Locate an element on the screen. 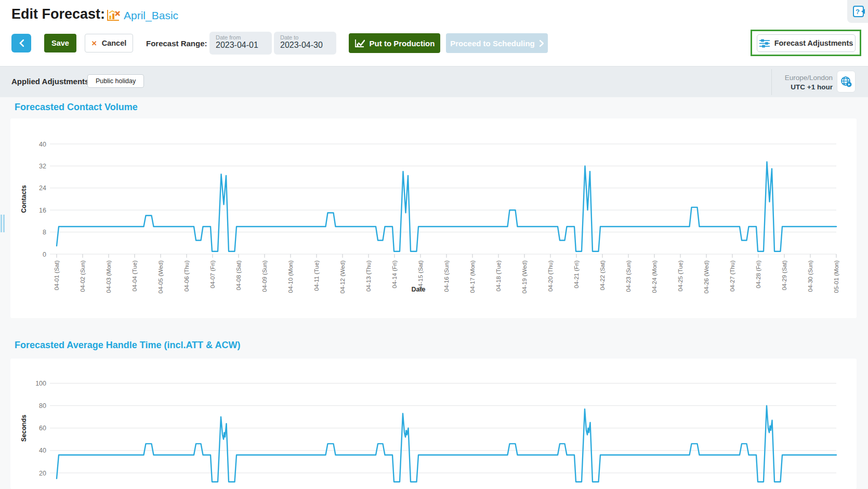 This screenshot has width=868, height=489. proceed-to-scheduling-label: Proceed to Scheduling is located at coordinates (493, 44).